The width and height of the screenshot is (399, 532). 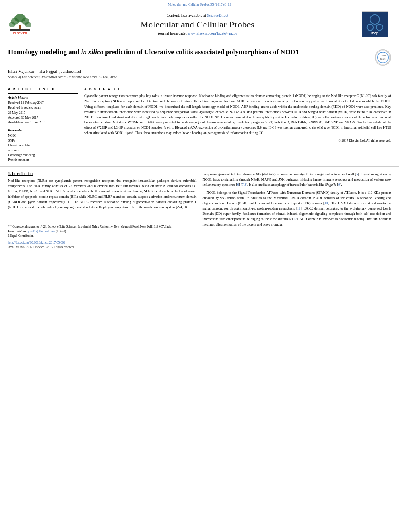 What do you see at coordinates (297, 180) in the screenshot?
I see `right-para-1: recognizes gamma-D-glutamyl-meso-DAP (iE…` at bounding box center [297, 180].